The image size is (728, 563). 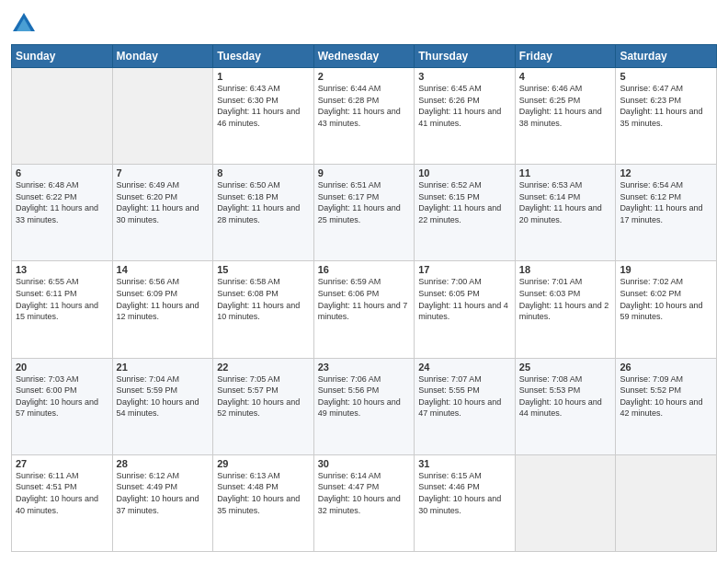 I want to click on day-cell: 25Sunrise: 7:08 AM Sunset: 5:53 PM Dayli…, so click(x=565, y=407).